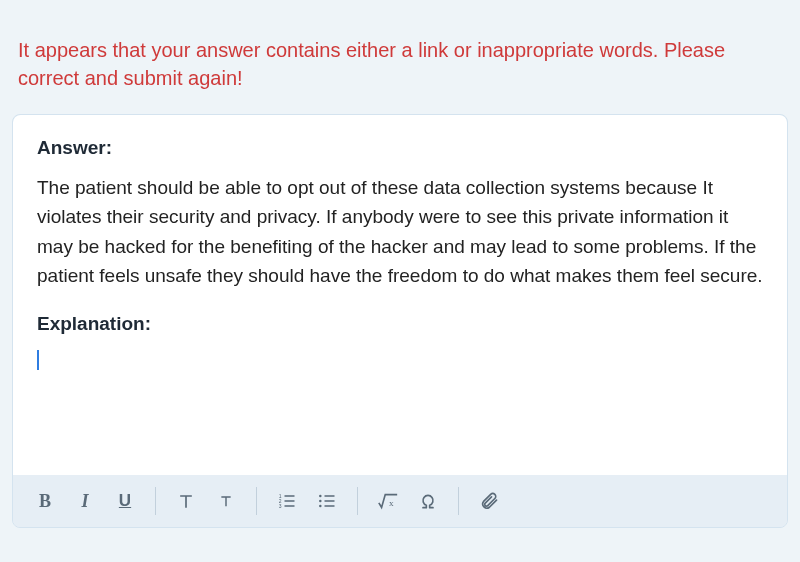 Image resolution: width=800 pixels, height=562 pixels. Describe the element at coordinates (125, 501) in the screenshot. I see `underline-icon: U` at that location.